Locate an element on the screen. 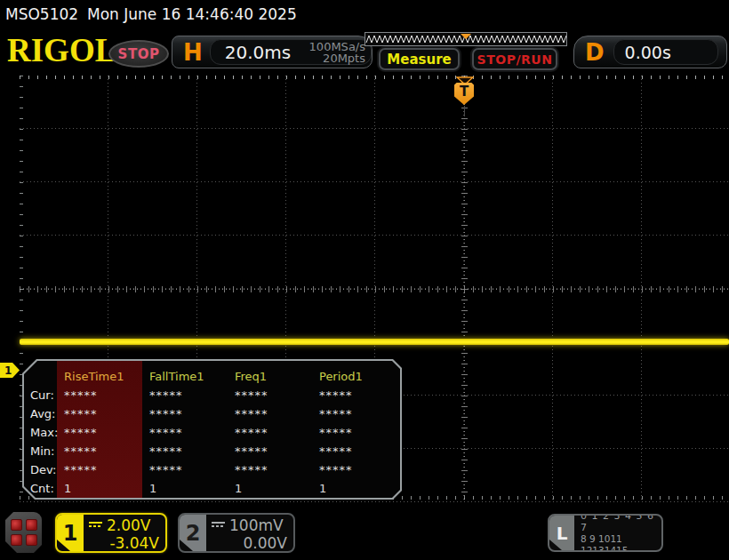  measure-col-period1: Period1 is located at coordinates (356, 377).